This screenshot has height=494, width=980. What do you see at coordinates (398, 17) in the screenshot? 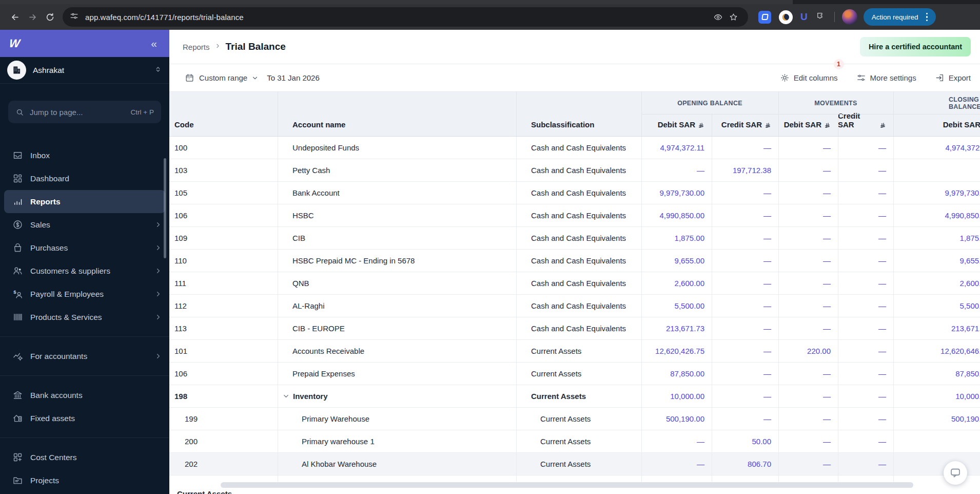
I see `url-text: app.wafeq.com/c/141771/reports/trial-bal…` at bounding box center [398, 17].